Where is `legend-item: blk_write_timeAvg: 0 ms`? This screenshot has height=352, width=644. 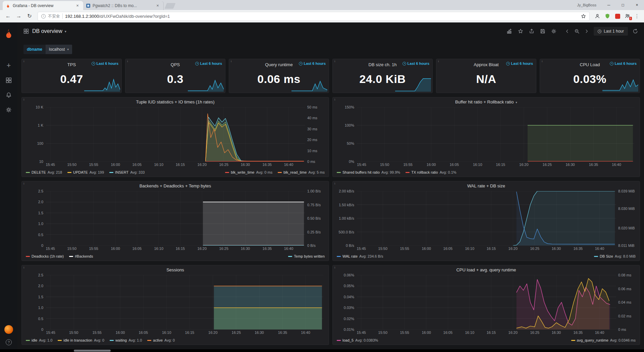 legend-item: blk_write_timeAvg: 0 ms is located at coordinates (249, 172).